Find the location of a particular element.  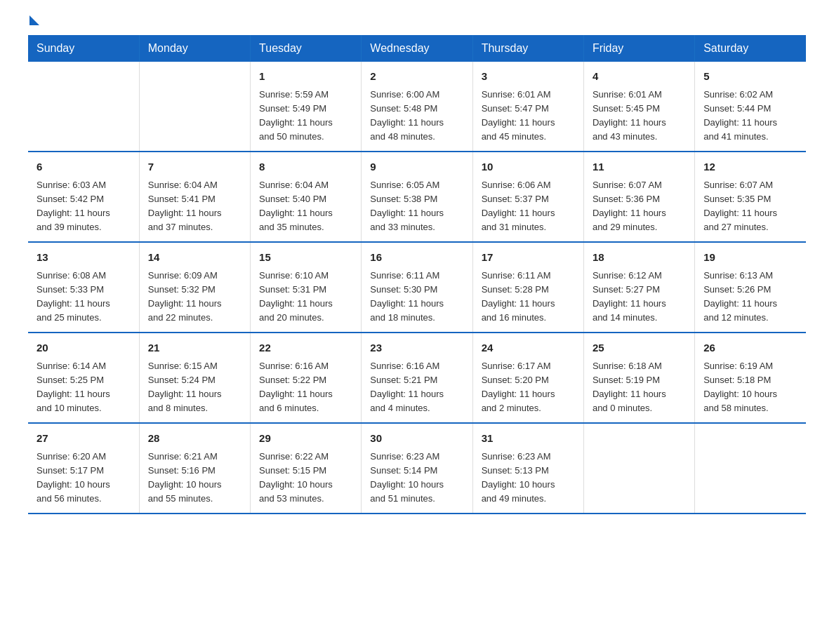

calendar-cell: 13Sunrise: 6:08 AM Sunset: 5:33 PM Dayli… is located at coordinates (84, 288).